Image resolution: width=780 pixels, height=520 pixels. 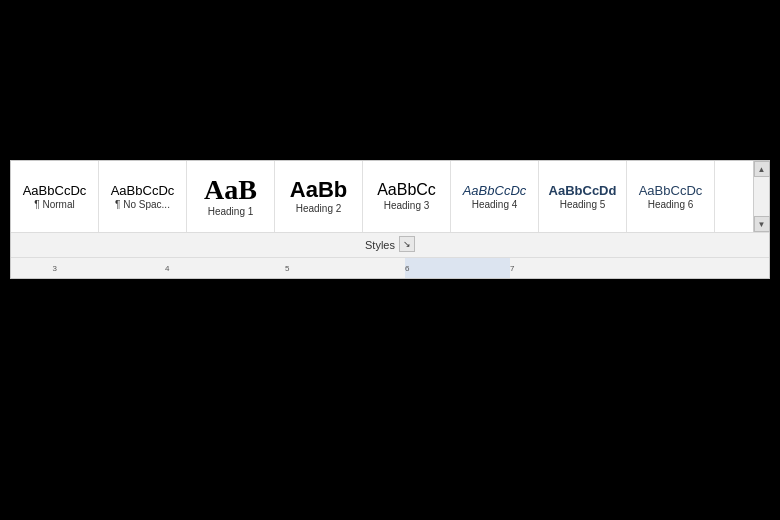 What do you see at coordinates (407, 196) in the screenshot?
I see `style-item-heading3: AaBbCc Heading 3` at bounding box center [407, 196].